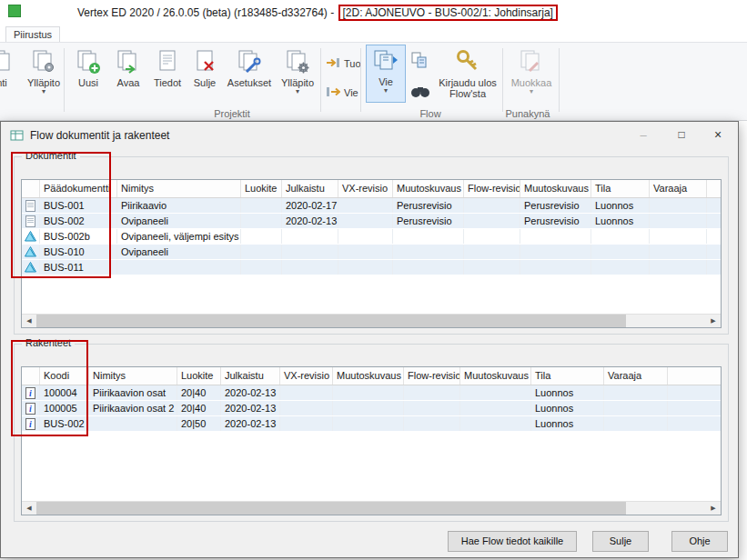 The height and width of the screenshot is (560, 747). Describe the element at coordinates (371, 507) in the screenshot. I see `structures-hscrollbar: ◀ ▶` at that location.